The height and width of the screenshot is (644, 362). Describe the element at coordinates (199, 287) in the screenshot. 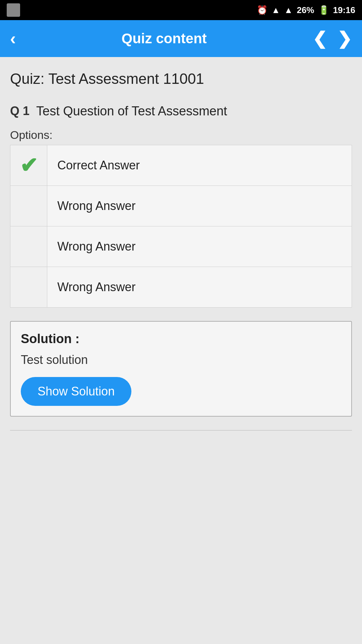

I see `option-text-cell-4: Wrong Answer` at that location.